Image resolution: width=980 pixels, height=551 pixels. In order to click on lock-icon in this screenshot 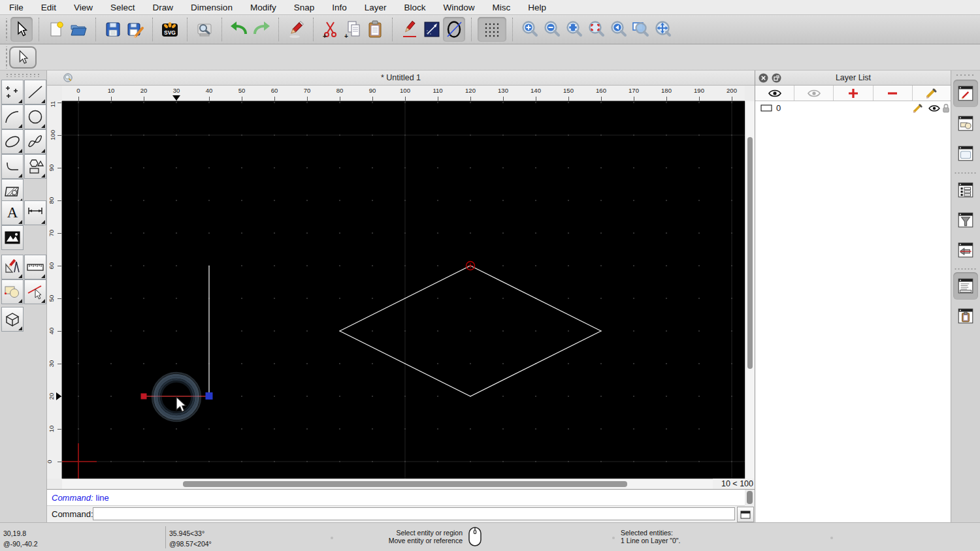, I will do `click(946, 108)`.